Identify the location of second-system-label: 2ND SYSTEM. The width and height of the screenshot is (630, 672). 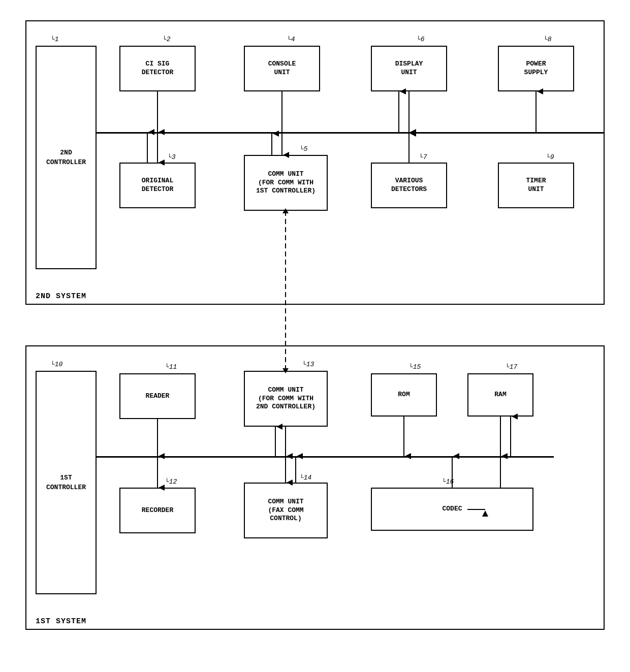
(61, 297).